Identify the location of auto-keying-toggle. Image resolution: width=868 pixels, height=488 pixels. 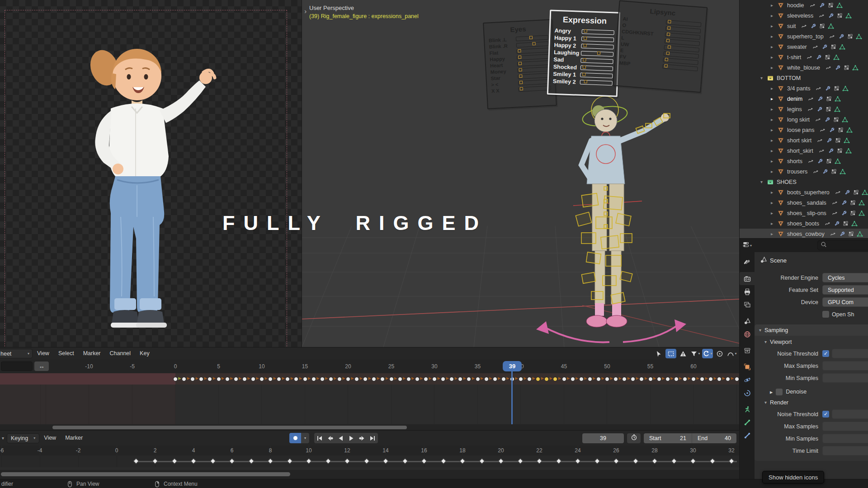
(295, 438).